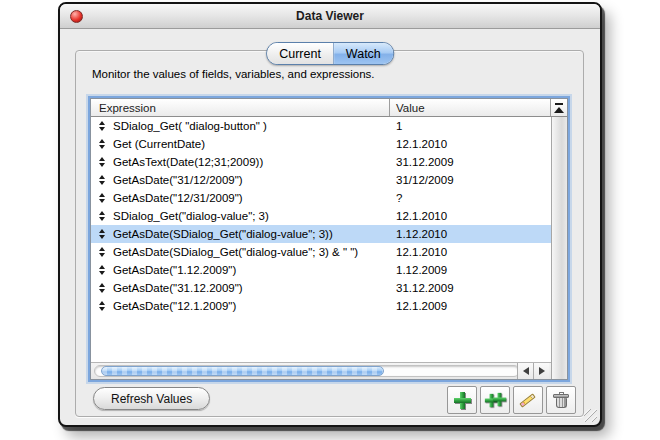 The height and width of the screenshot is (440, 660). What do you see at coordinates (470, 306) in the screenshot?
I see `value-cell: 12.1.2009` at bounding box center [470, 306].